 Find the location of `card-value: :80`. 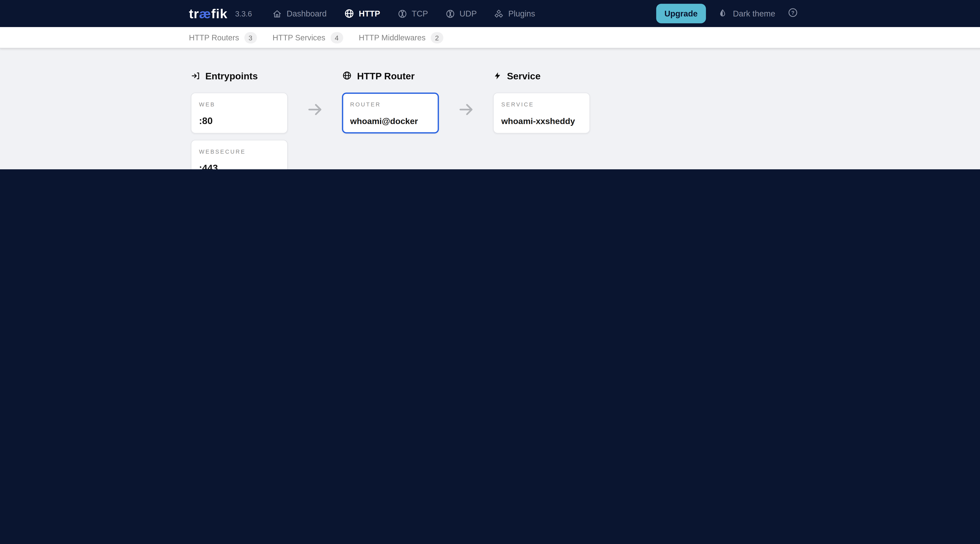

card-value: :80 is located at coordinates (239, 121).